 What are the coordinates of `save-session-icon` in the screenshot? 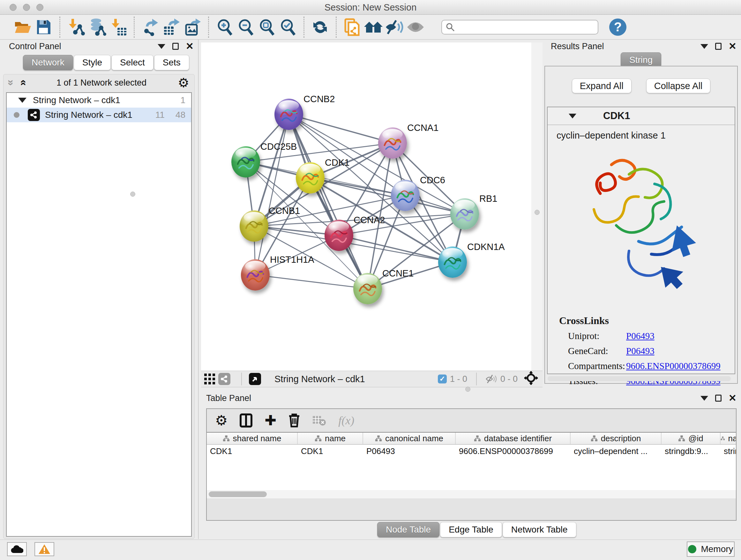 It's located at (44, 27).